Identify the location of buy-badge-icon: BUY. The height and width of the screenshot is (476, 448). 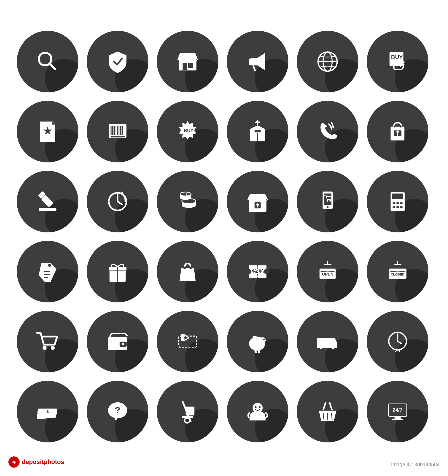
(188, 132).